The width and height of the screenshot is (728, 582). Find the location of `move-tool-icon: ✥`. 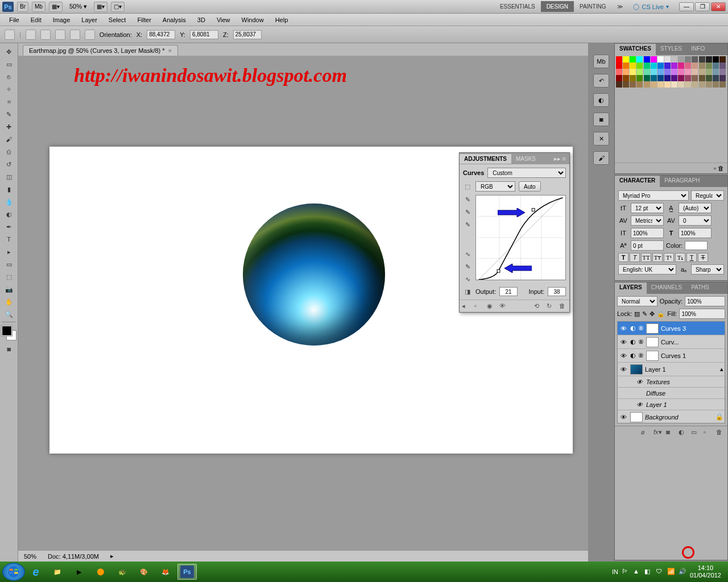

move-tool-icon: ✥ is located at coordinates (9, 52).